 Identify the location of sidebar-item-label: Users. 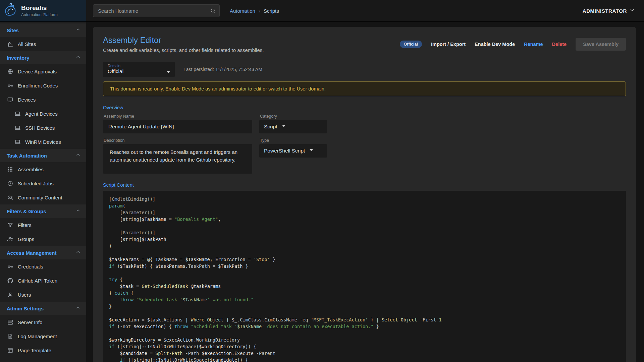
(24, 295).